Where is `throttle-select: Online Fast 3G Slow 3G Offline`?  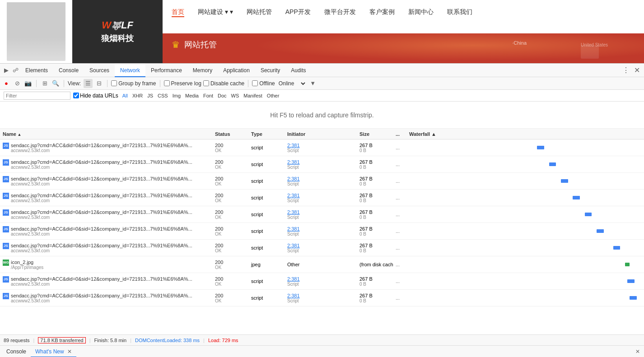
throttle-select: Online Fast 3G Slow 3G Offline is located at coordinates (292, 83).